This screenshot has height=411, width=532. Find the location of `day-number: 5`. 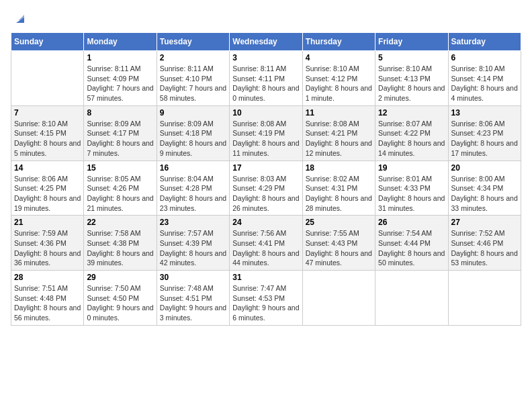

day-number: 5 is located at coordinates (411, 58).